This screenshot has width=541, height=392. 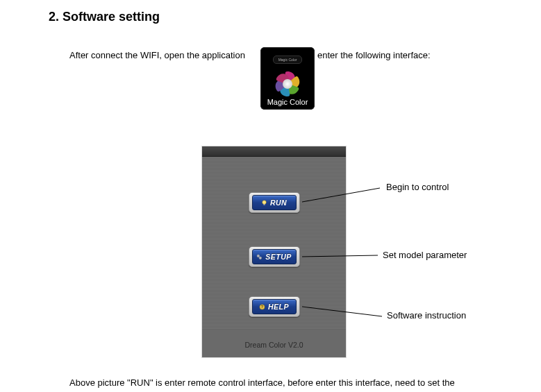 What do you see at coordinates (374, 56) in the screenshot?
I see `intro-right-text: enter the following interface:` at bounding box center [374, 56].